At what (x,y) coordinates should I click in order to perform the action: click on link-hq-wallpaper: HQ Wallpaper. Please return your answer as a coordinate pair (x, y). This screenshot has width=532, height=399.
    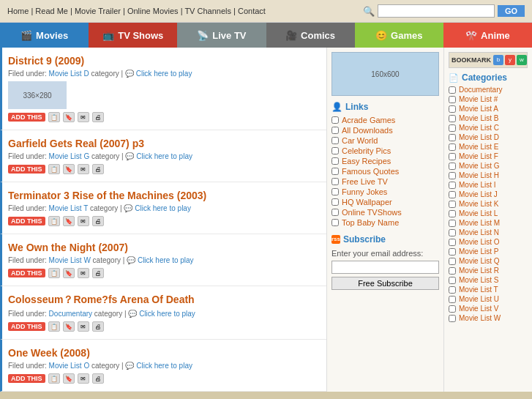
    Looking at the image, I should click on (367, 202).